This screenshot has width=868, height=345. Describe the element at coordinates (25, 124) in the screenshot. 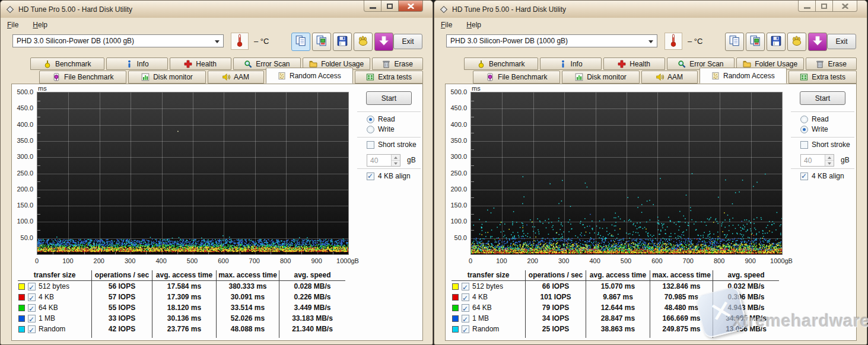

I see `y-tick-label: 400.0` at that location.